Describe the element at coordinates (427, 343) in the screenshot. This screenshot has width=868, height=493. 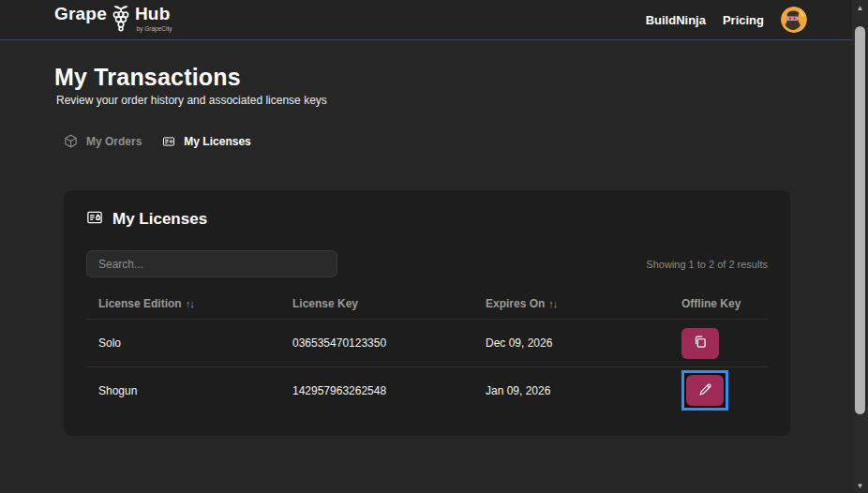
I see `table-row: Solo 036535470123350 Dec 09, 2026` at that location.